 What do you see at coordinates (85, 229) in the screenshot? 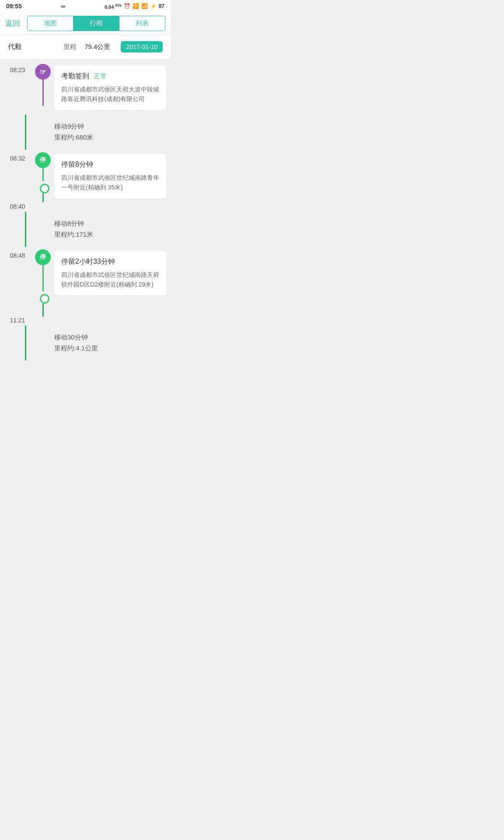
I see `move-segment-2: 移动8分钟 里程约:171米` at bounding box center [85, 229].